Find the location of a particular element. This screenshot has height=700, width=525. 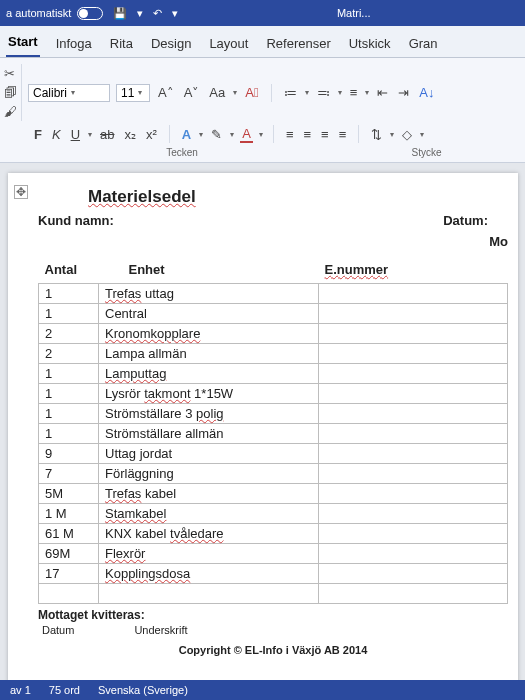

cell-enhet: Flexrör is located at coordinates (209, 554).